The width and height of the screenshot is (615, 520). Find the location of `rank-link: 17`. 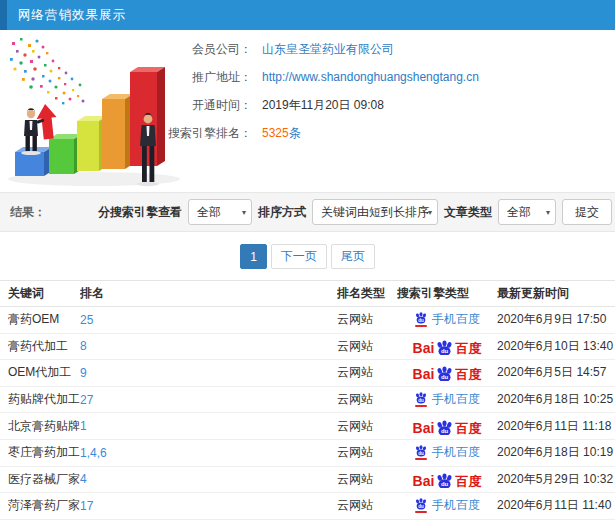

rank-link: 17 is located at coordinates (86, 506).